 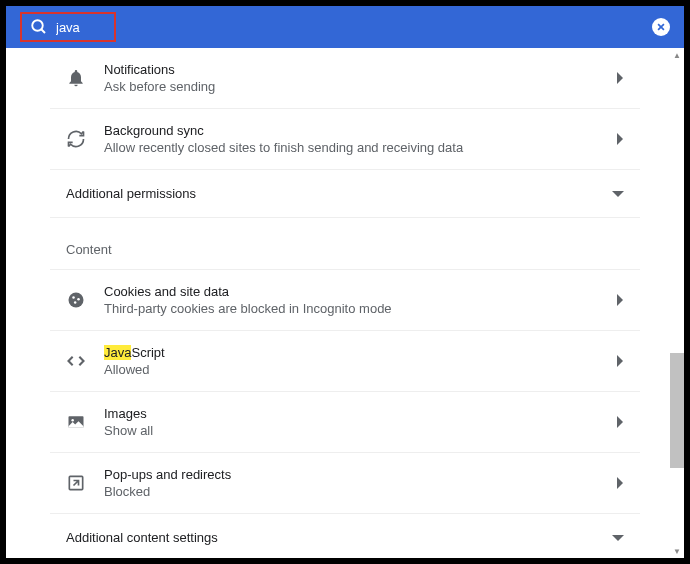 What do you see at coordinates (360, 130) in the screenshot?
I see `row-title: Background sync` at bounding box center [360, 130].